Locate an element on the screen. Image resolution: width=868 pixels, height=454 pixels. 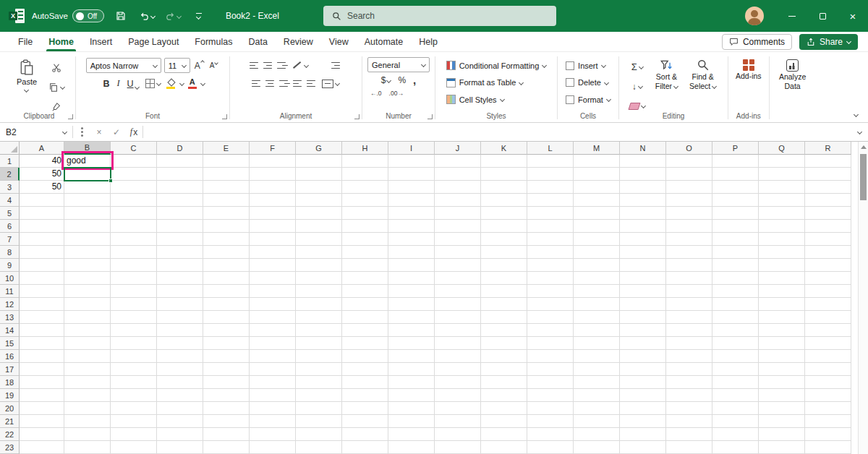
cell-L20 is located at coordinates (550, 408).